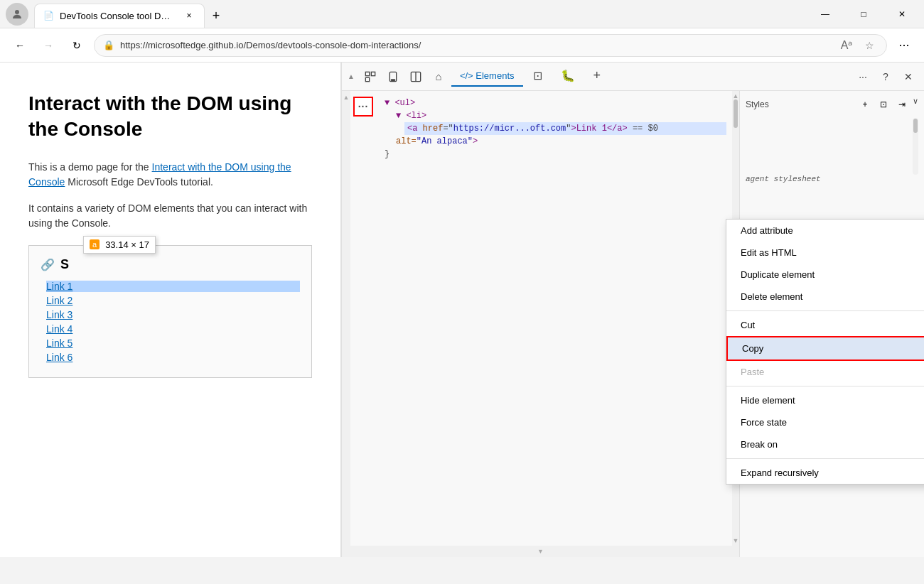  I want to click on link-5: Link 5, so click(173, 343).